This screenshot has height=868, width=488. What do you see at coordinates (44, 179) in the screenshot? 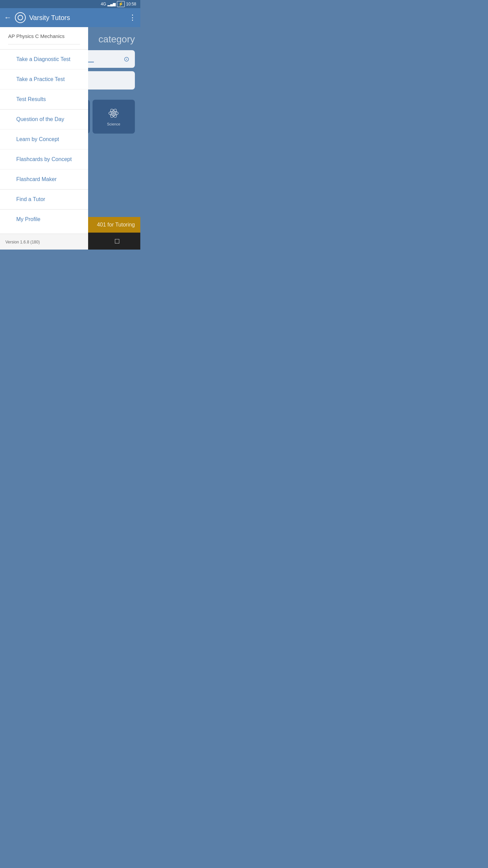
I see `drawer-item-flashcard-maker: Flashcard Maker` at bounding box center [44, 179].